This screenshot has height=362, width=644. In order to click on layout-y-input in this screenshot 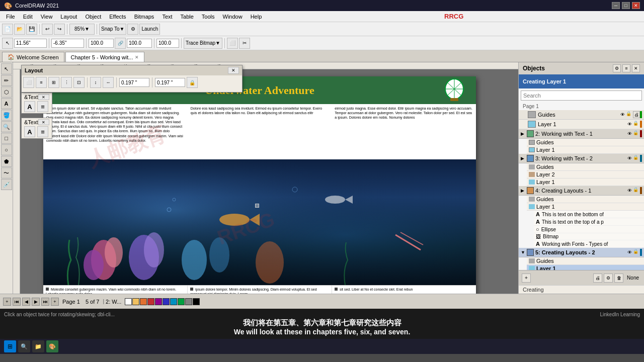, I will do `click(170, 82)`.